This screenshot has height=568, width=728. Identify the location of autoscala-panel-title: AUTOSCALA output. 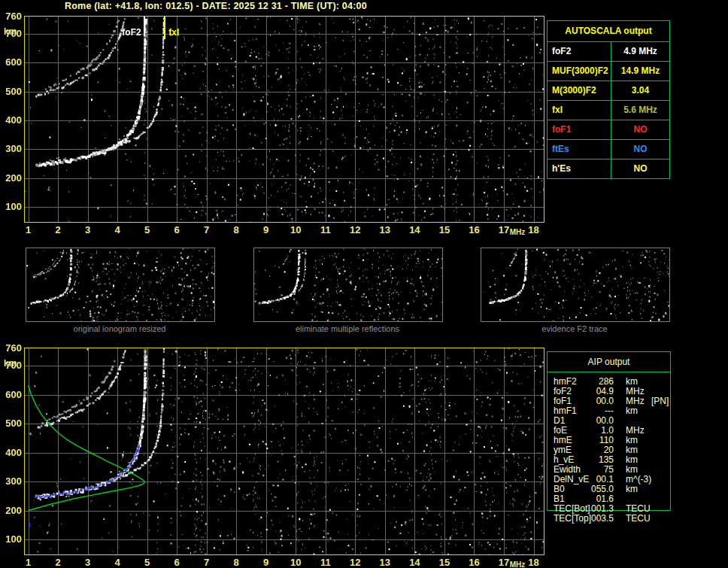
(608, 32).